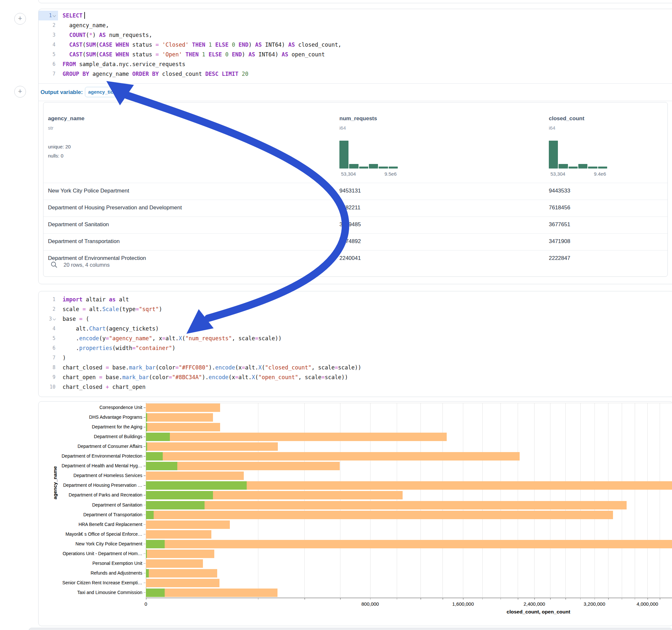 This screenshot has width=672, height=630. What do you see at coordinates (355, 45) in the screenshot?
I see `code-line: 4 CAST(SUM(CASE WHEN status = 'Closed' T…` at bounding box center [355, 45].